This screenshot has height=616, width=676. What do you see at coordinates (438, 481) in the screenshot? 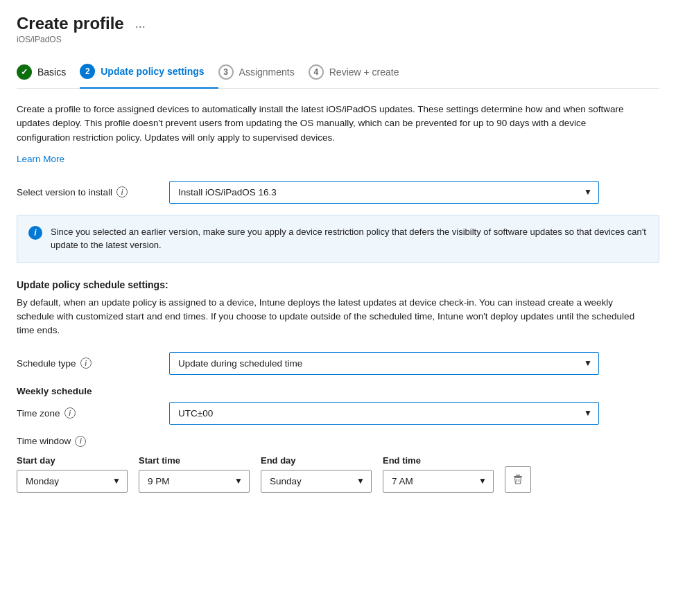
I see `end-time-select-wrapper: 12 AM1 AM2 AM3 AM 4 AM5 AM6 AM7 AM 8 AM9…` at bounding box center [438, 481].